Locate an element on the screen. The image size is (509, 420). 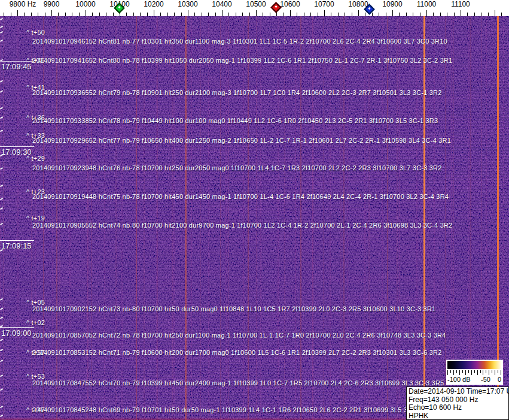
echo-time-offset-label: ^ t+36 is located at coordinates (36, 118).